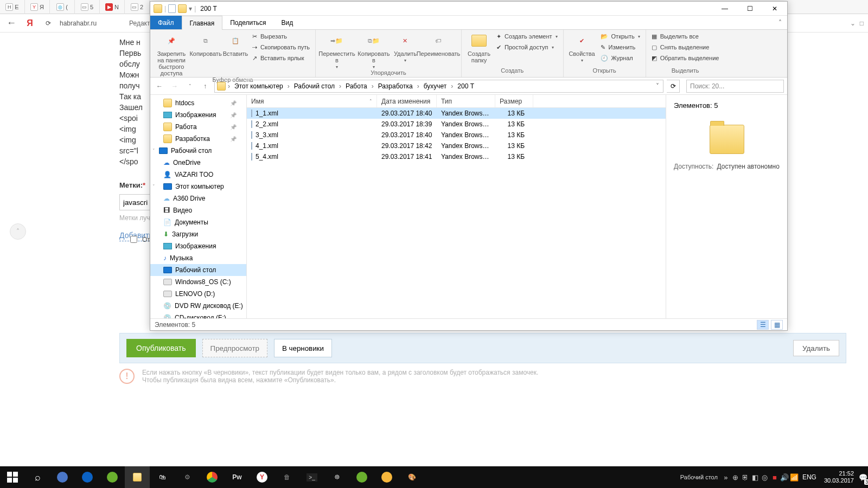  What do you see at coordinates (199, 210) in the screenshot?
I see `navpane-item: 🎞Видео` at bounding box center [199, 210].